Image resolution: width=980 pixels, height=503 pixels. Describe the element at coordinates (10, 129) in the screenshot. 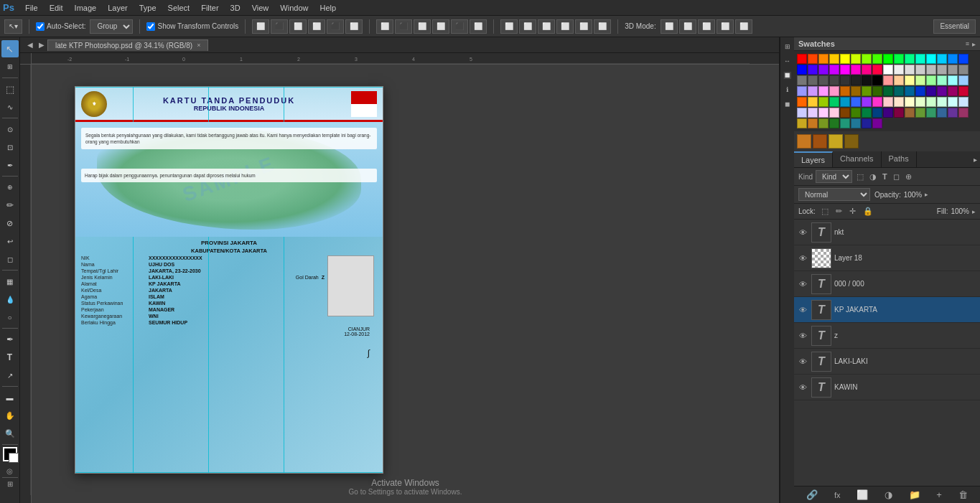

I see `quick-select-tool: ⊙` at that location.